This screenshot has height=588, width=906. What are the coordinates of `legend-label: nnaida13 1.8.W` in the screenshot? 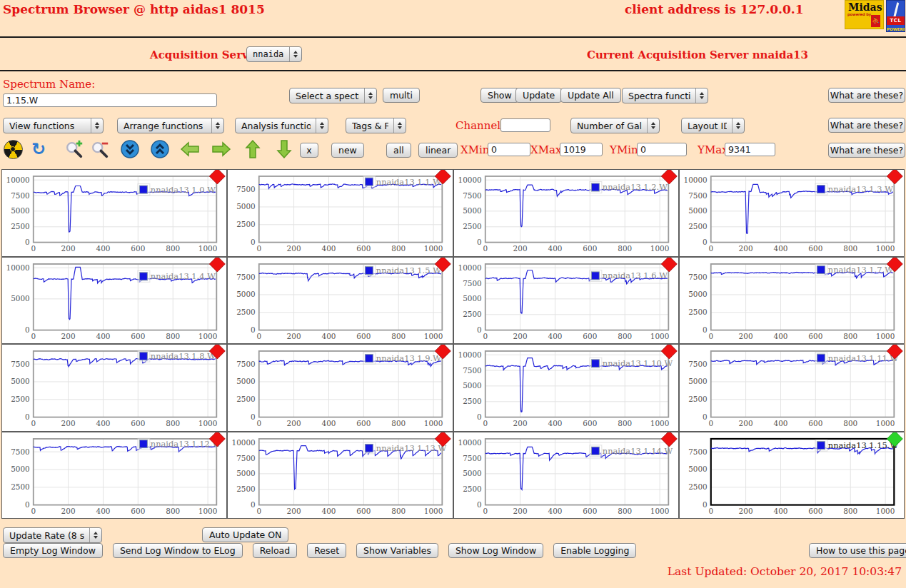 It's located at (183, 356).